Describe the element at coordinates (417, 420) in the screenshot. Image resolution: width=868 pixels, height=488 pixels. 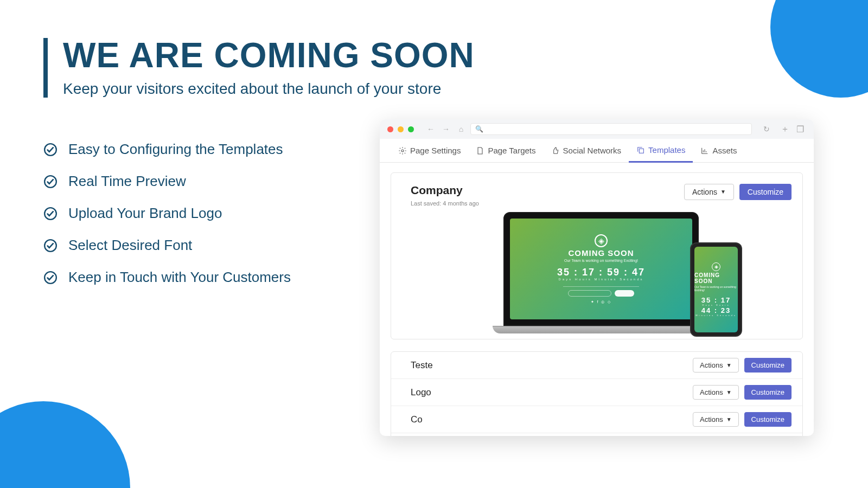
I see `template-name: Co` at that location.